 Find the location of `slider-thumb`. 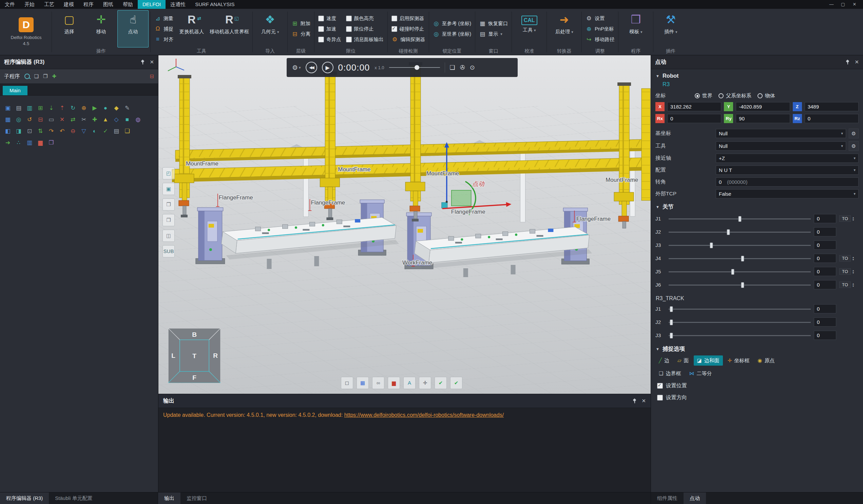

slider-thumb is located at coordinates (417, 67).